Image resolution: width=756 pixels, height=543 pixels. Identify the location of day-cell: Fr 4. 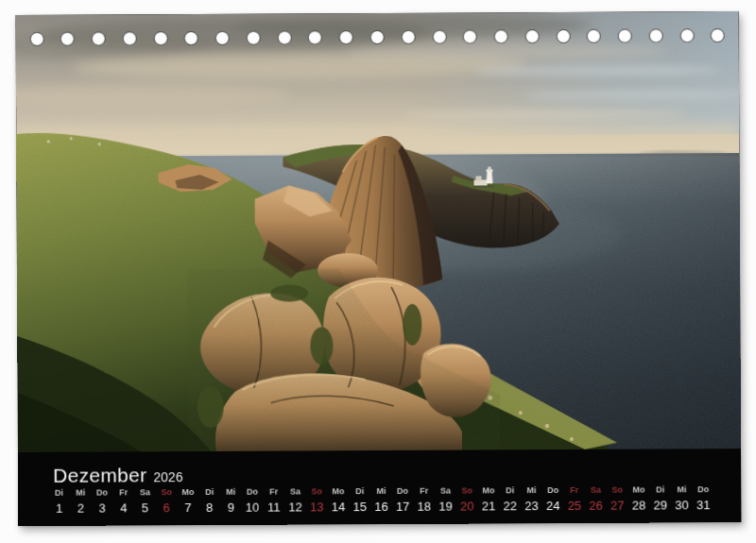
(123, 501).